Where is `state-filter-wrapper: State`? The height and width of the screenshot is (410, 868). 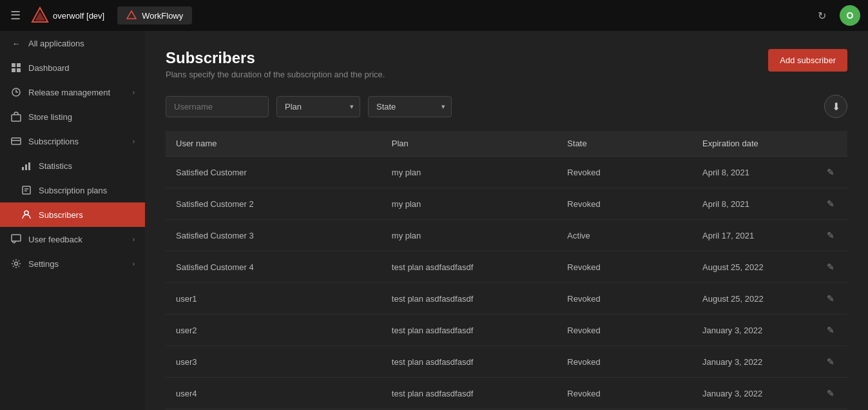 state-filter-wrapper: State is located at coordinates (410, 107).